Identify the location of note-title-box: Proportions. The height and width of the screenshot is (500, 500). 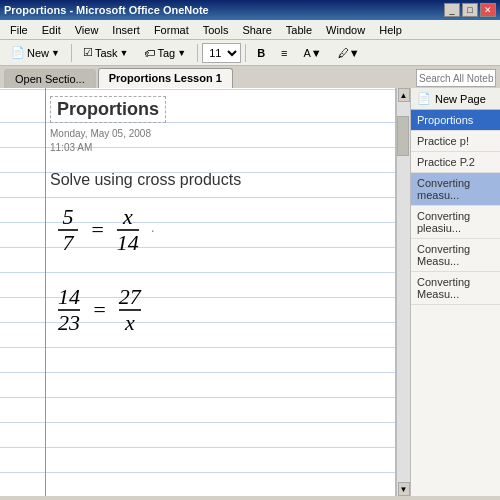
(108, 110).